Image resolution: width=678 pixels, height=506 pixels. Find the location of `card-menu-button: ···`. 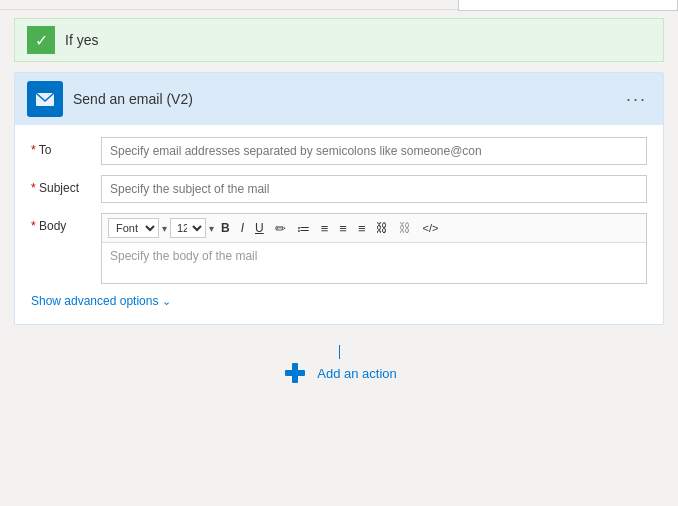

card-menu-button: ··· is located at coordinates (636, 100).